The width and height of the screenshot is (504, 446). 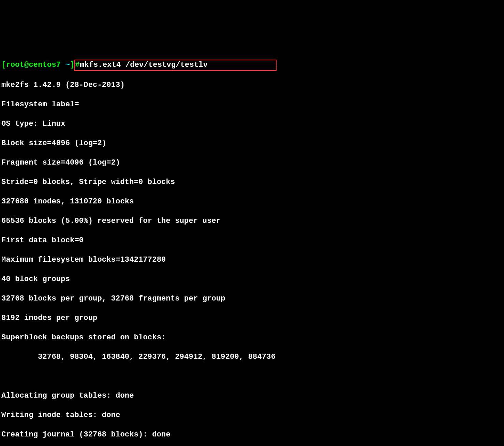 I want to click on mkfs-out-8: 65536 blocks (5.00%) reserved for the su…, so click(x=252, y=221).